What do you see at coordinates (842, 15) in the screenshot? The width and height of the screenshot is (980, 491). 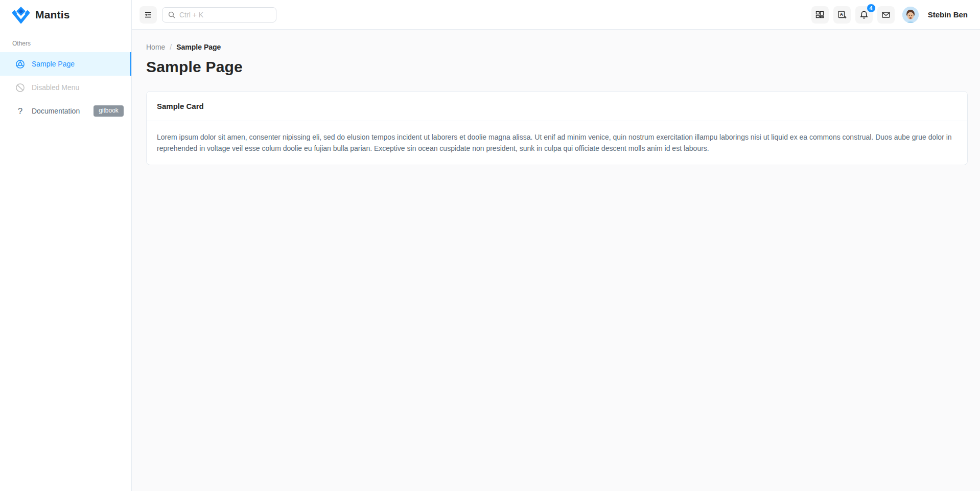 I see `translation-button: A` at bounding box center [842, 15].